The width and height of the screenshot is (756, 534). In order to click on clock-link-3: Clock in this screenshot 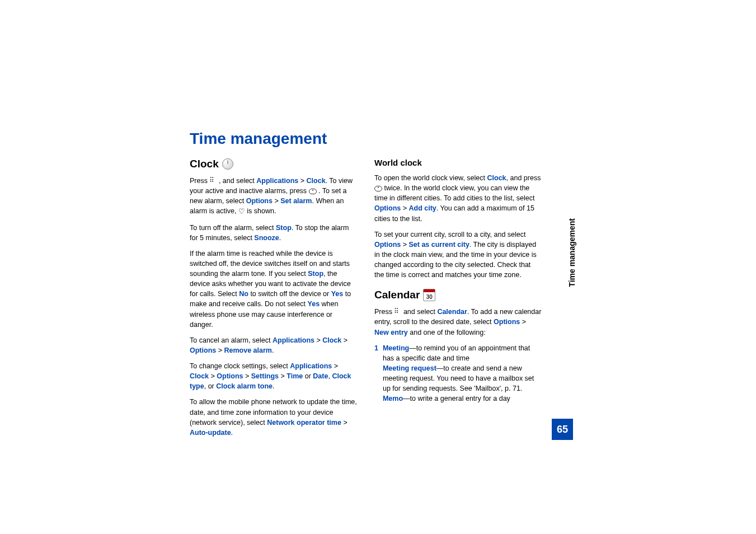, I will do `click(199, 376)`.